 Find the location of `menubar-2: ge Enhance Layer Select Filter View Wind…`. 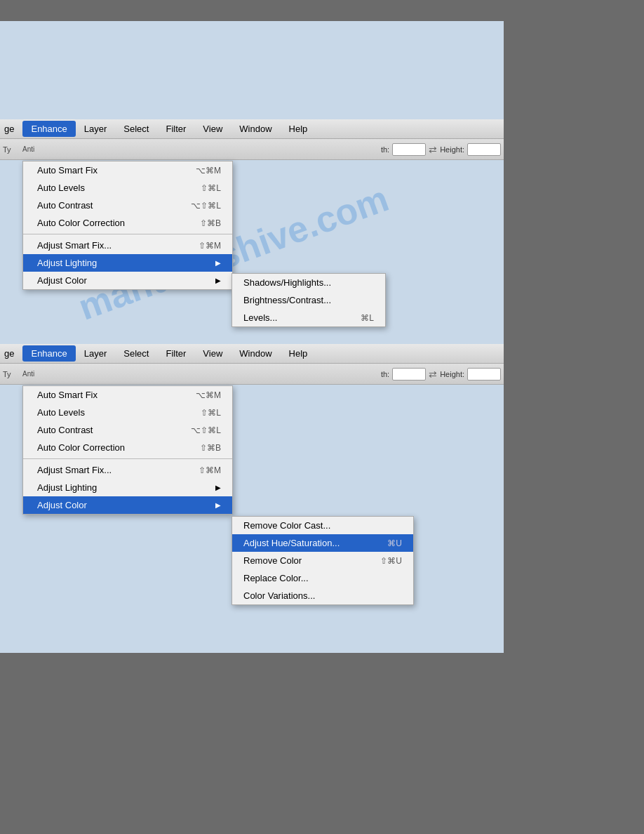

menubar-2: ge Enhance Layer Select Filter View Wind… is located at coordinates (252, 354).